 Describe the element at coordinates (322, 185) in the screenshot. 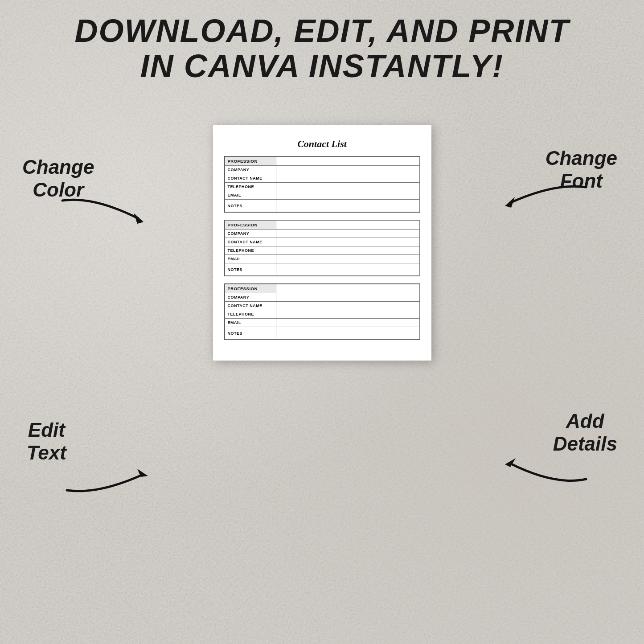

I see `contact-block-1: PROFESSION COMPANY CONTACT NAME TELEPHON…` at that location.